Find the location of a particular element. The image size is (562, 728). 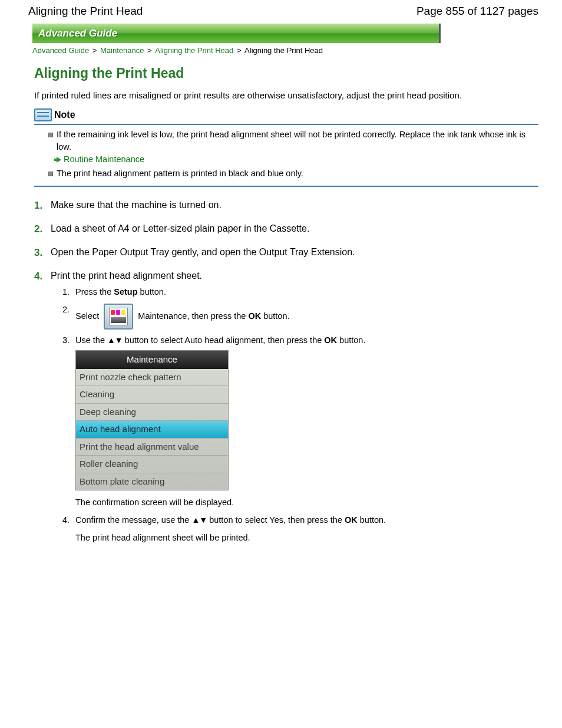

note-header: Note is located at coordinates (286, 115).